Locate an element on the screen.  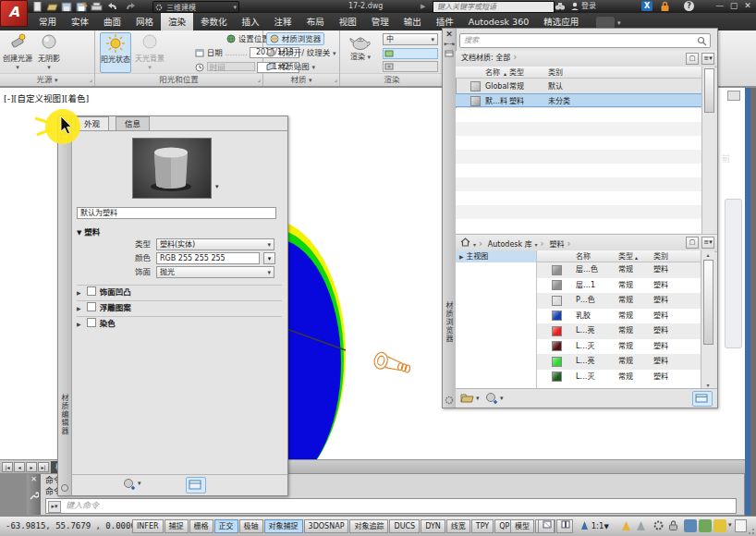
library-material-row: P…色常规塑料 is located at coordinates (619, 301).